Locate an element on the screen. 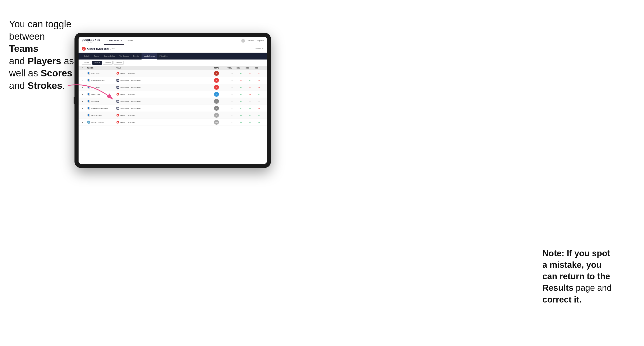 The image size is (644, 346). rd1: +3 is located at coordinates (241, 73).